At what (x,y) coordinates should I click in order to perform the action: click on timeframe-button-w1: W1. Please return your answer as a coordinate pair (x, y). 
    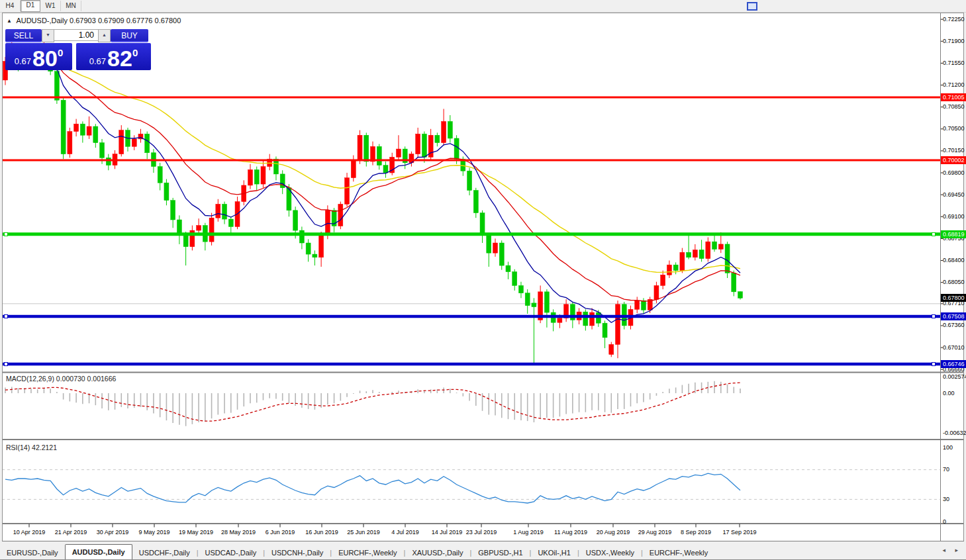
    Looking at the image, I should click on (50, 6).